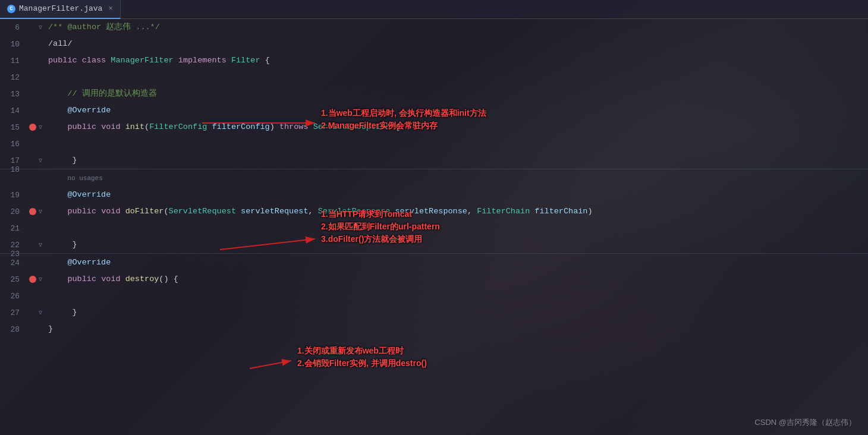 The width and height of the screenshot is (868, 435). Describe the element at coordinates (457, 61) in the screenshot. I see `line-code: public class ManagerFilter implements Fi…` at that location.